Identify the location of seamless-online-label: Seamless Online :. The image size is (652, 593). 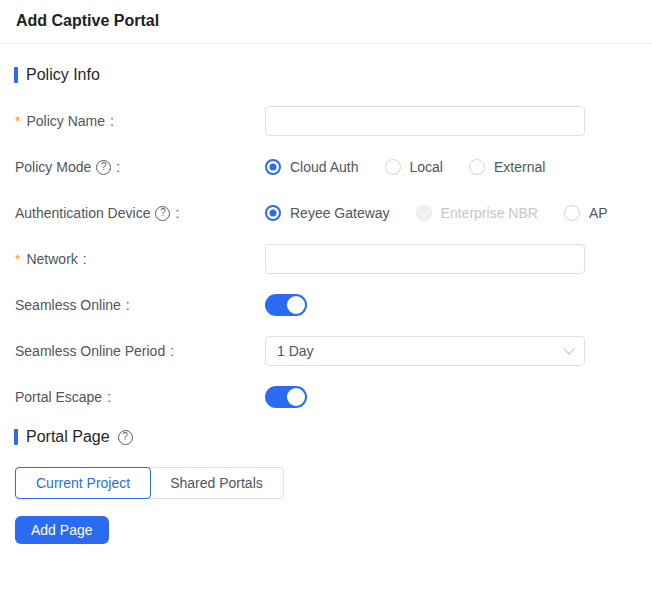
(140, 305).